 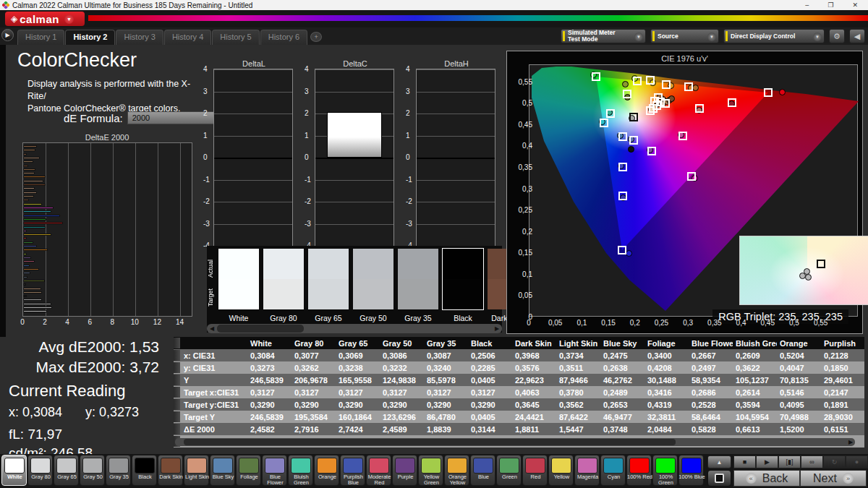 What do you see at coordinates (139, 38) in the screenshot?
I see `tab-history-3: History 3` at bounding box center [139, 38].